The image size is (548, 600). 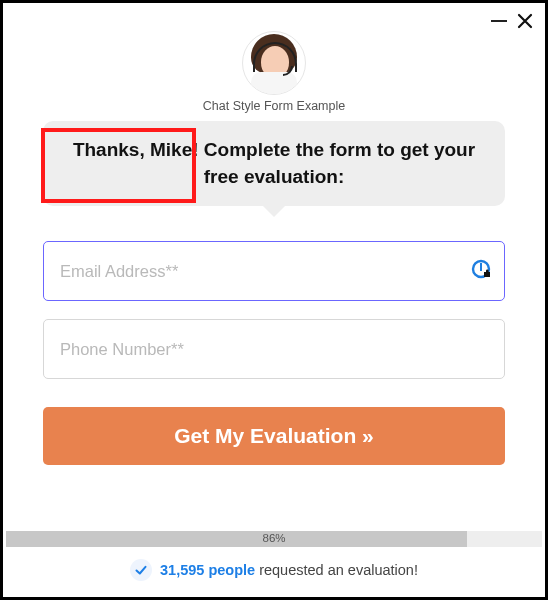 What do you see at coordinates (208, 570) in the screenshot?
I see `social-proof-count: 31,595 people` at bounding box center [208, 570].